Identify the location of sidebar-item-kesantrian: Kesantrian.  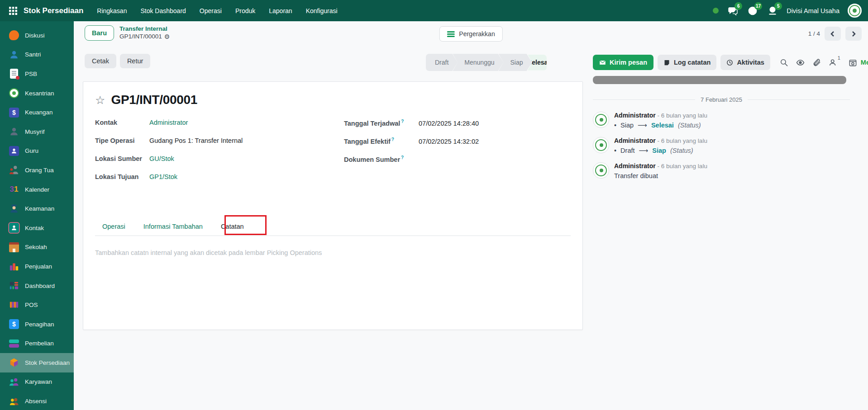
(37, 93).